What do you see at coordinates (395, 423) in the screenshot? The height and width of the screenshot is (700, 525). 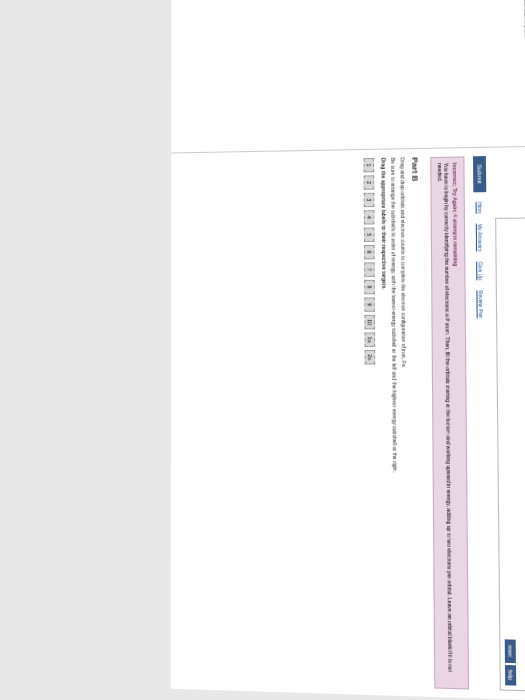 I see `part-b-instr-2: Be sure to arrange the subshells in orde…` at bounding box center [395, 423].